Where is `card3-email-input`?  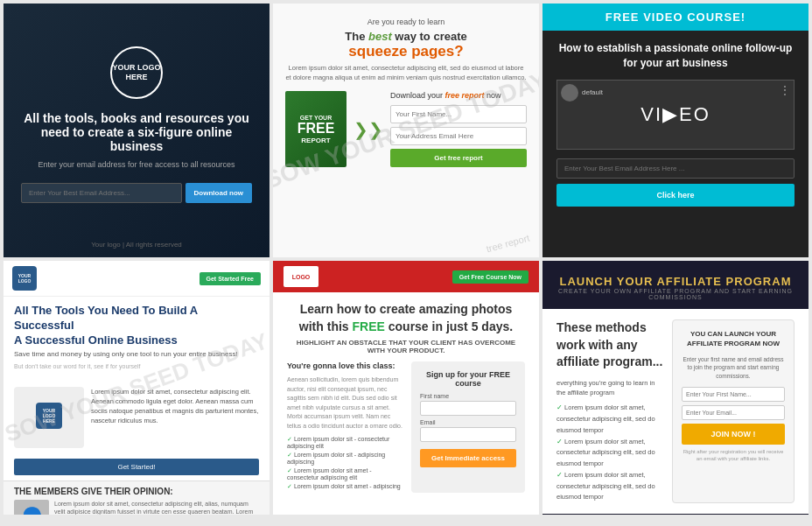 card3-email-input is located at coordinates (676, 168).